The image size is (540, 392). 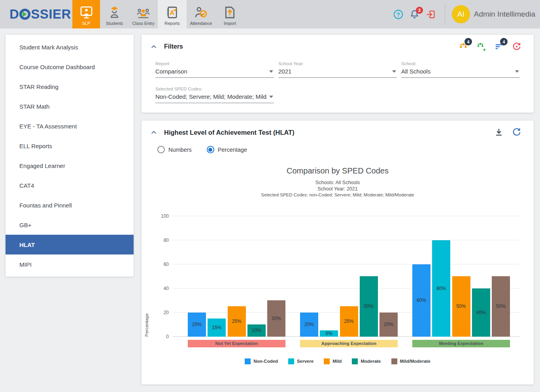 What do you see at coordinates (338, 64) in the screenshot?
I see `field-label: School Year:` at bounding box center [338, 64].